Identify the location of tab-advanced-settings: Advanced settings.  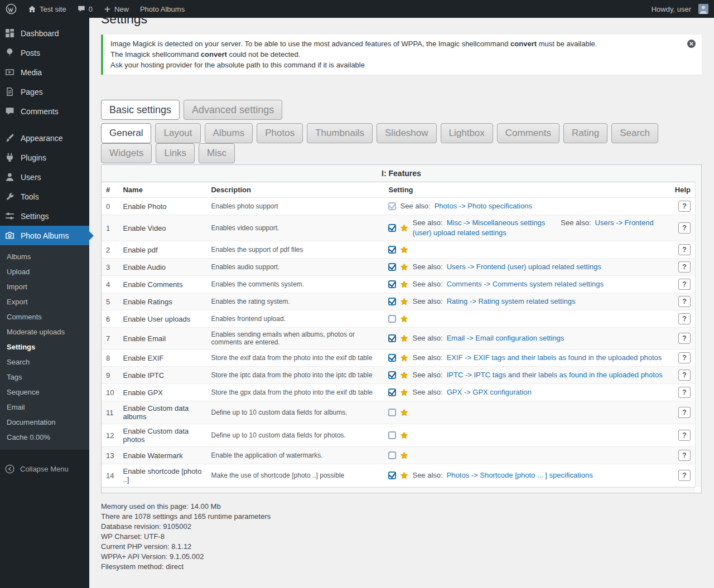
(233, 110).